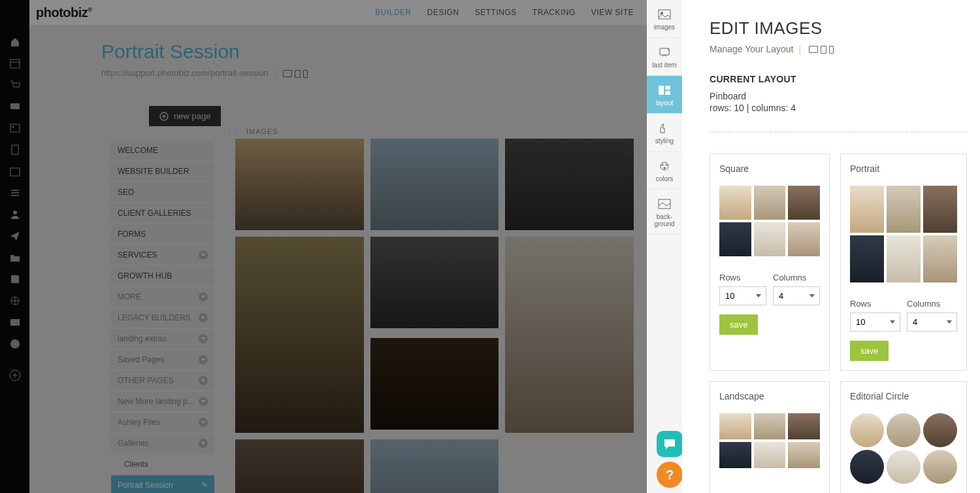 The height and width of the screenshot is (493, 980). I want to click on sidebar-item-label: CLIENT GALLERIES, so click(154, 213).